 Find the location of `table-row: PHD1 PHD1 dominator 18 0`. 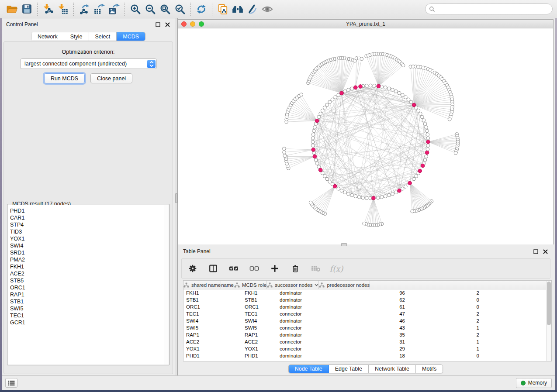

table-row: PHD1 PHD1 dominator 18 0 is located at coordinates (367, 356).